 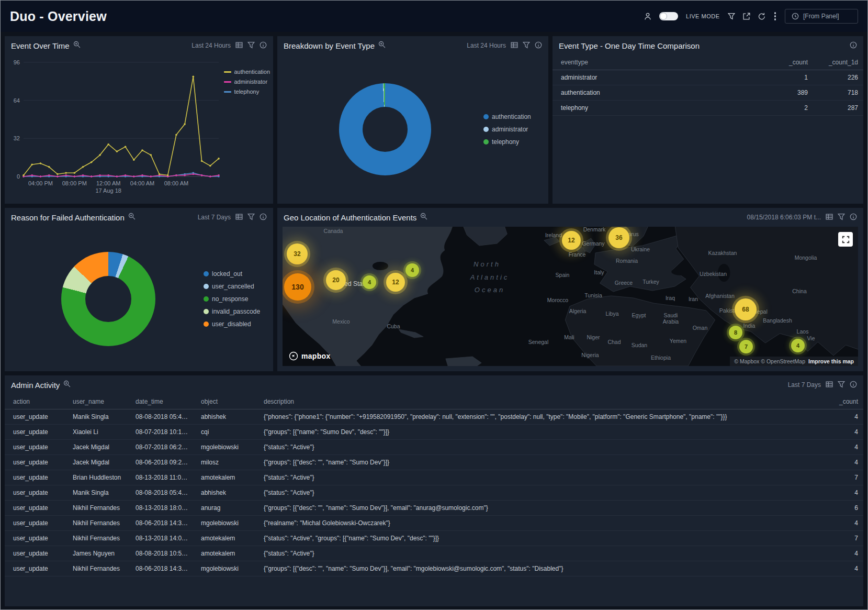 I want to click on time-range-selector: [From Panel], so click(x=821, y=16).